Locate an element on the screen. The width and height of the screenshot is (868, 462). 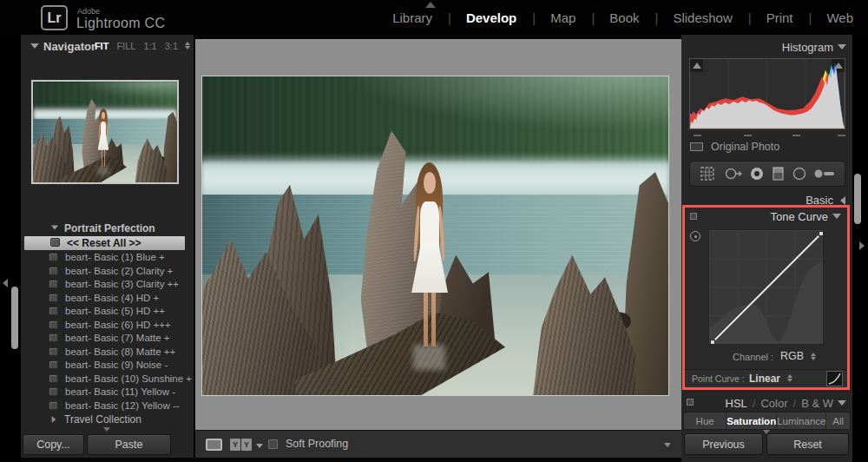
preset-item: beart- Basic (9) Noise - is located at coordinates (108, 366).